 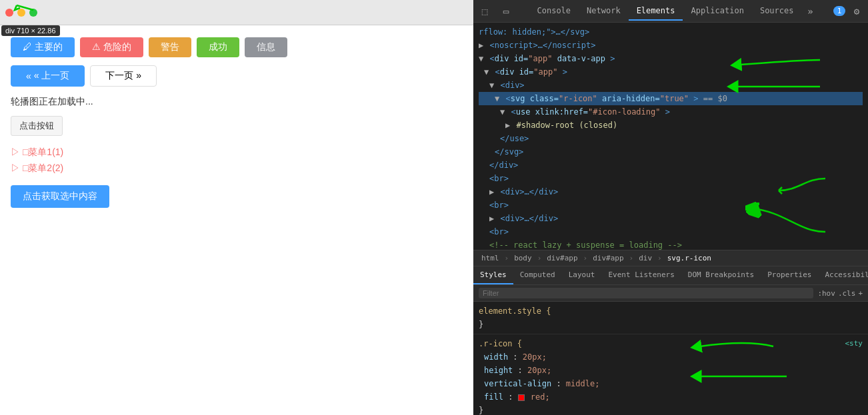 I want to click on devtools-right-icons: 1 ⚙, so click(x=849, y=11).